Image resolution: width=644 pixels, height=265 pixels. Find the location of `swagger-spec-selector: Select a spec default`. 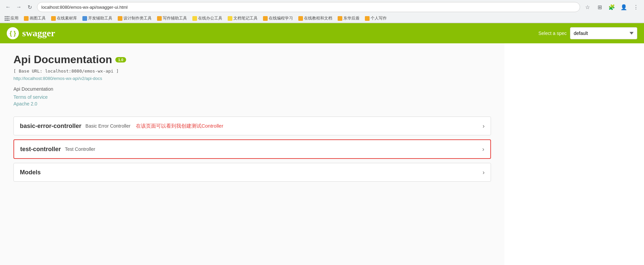

swagger-spec-selector: Select a spec default is located at coordinates (588, 33).